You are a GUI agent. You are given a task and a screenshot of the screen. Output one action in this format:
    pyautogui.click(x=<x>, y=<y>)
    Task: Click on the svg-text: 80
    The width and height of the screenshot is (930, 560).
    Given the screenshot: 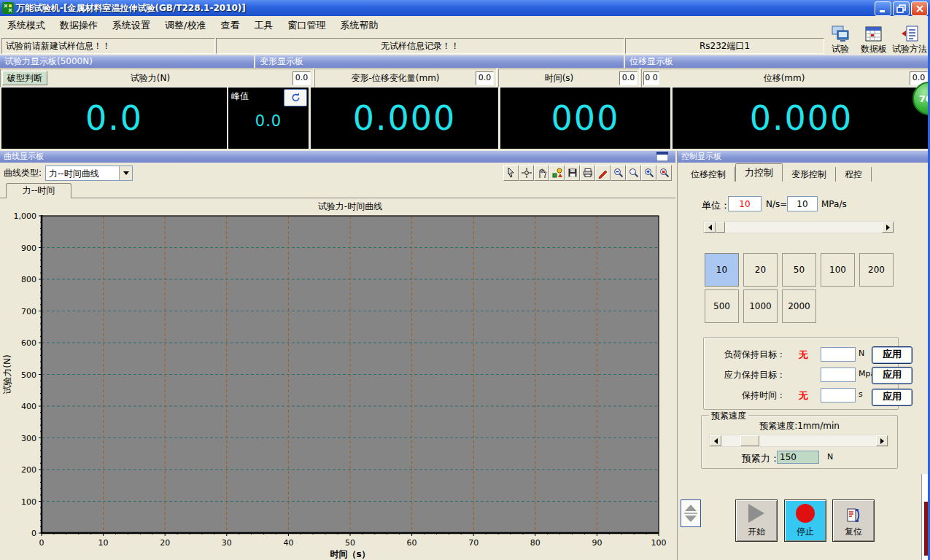 What is the action you would take?
    pyautogui.click(x=535, y=542)
    